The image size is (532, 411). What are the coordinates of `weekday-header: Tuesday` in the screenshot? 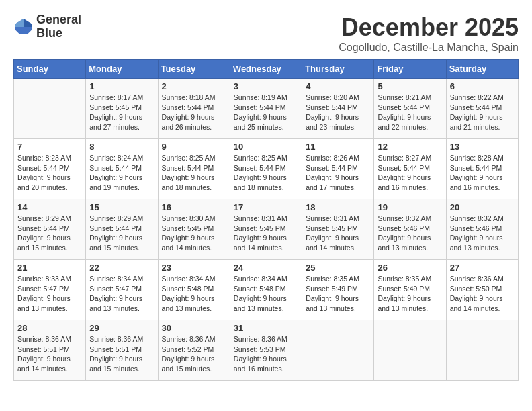 It's located at (193, 69).